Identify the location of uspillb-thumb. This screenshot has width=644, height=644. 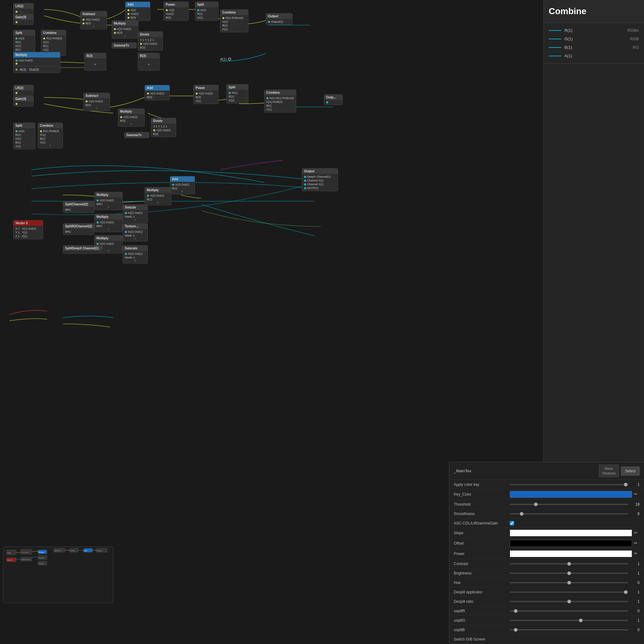
(516, 630).